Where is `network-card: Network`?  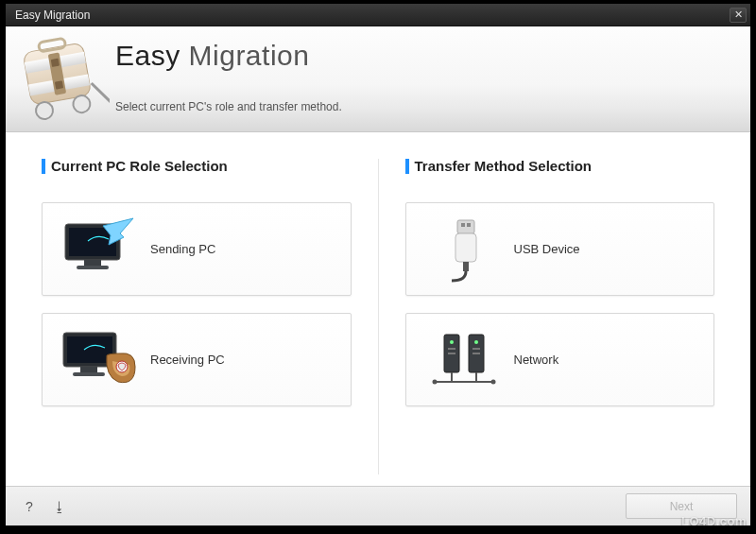
network-card: Network is located at coordinates (560, 359).